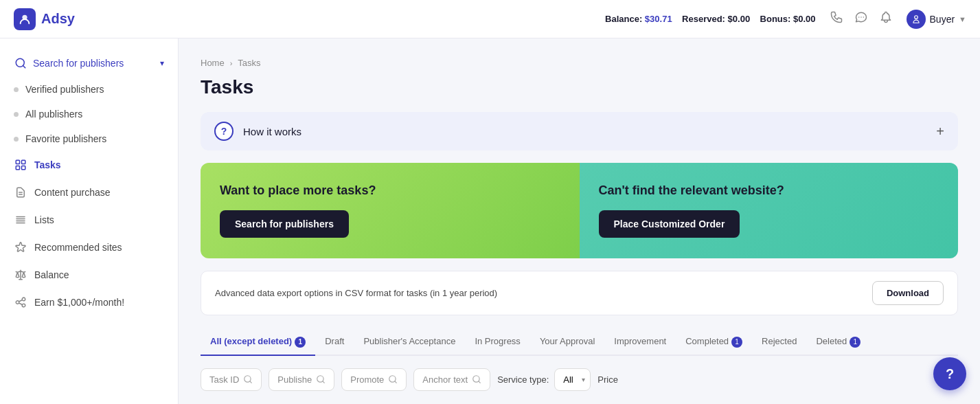  What do you see at coordinates (950, 374) in the screenshot?
I see `help-icon: ?` at bounding box center [950, 374].